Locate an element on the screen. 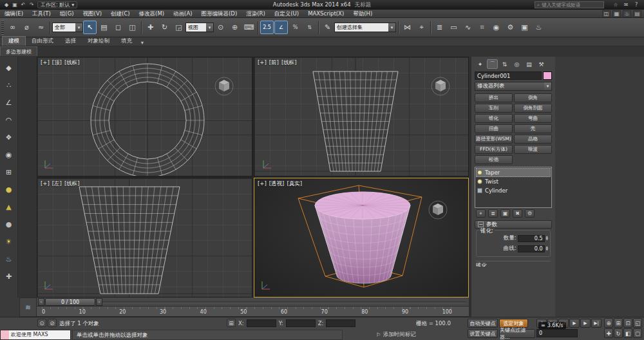 This screenshot has width=644, height=340. zoom-icon: ⊕ is located at coordinates (609, 323).